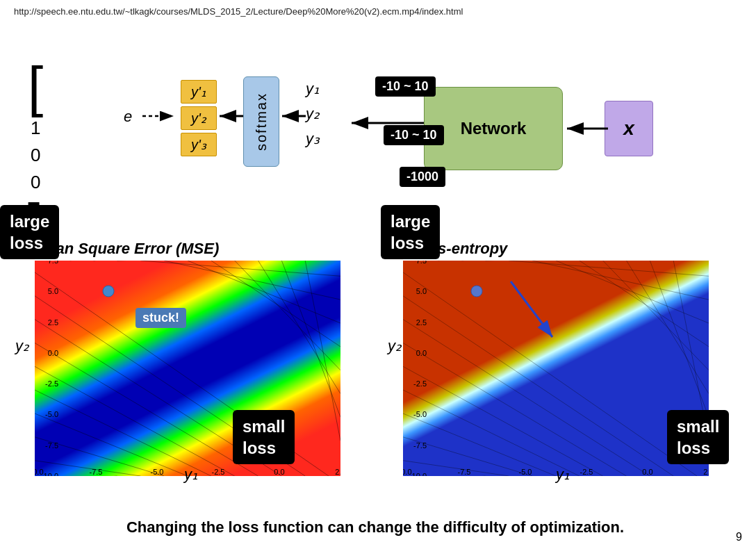 Image resolution: width=756 pixels, height=549 pixels. Describe the element at coordinates (414, 135) in the screenshot. I see `tooltip-2: -10 ~ 10` at that location.